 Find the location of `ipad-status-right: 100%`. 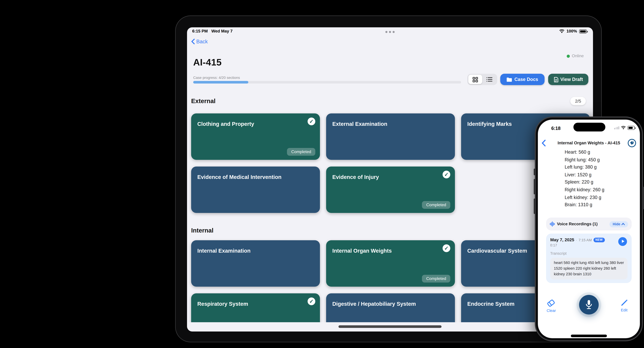

ipad-status-right: 100% is located at coordinates (573, 31).